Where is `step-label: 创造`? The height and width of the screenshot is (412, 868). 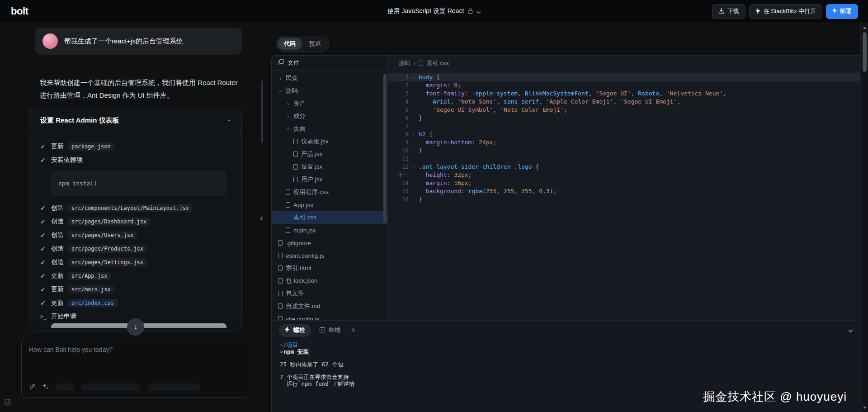
step-label: 创造 is located at coordinates (57, 235).